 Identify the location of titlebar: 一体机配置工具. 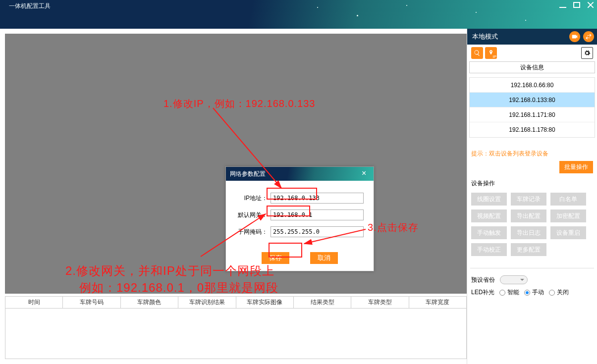
(298, 14).